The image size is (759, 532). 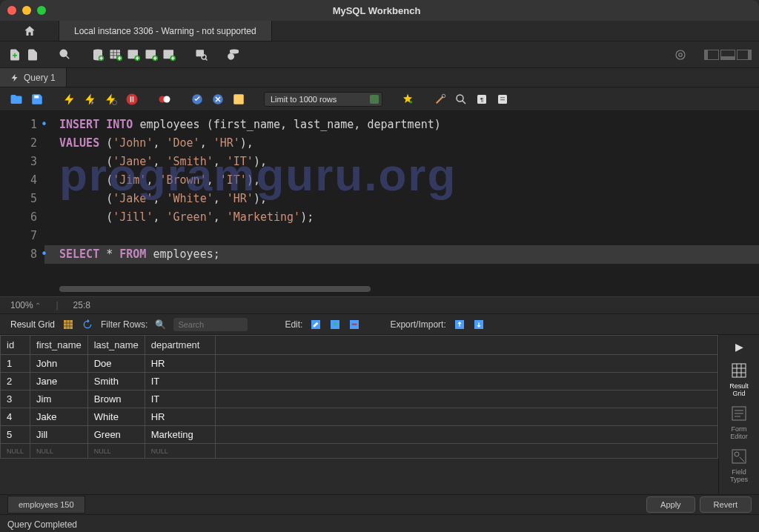 What do you see at coordinates (712, 55) in the screenshot?
I see `toggle-sidebar-icon` at bounding box center [712, 55].